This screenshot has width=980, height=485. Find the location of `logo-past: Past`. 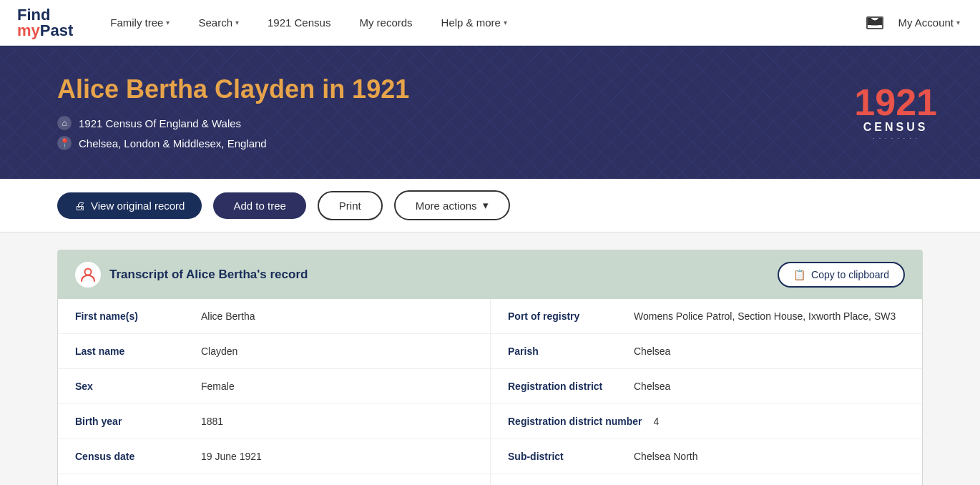

logo-past: Past is located at coordinates (57, 31).